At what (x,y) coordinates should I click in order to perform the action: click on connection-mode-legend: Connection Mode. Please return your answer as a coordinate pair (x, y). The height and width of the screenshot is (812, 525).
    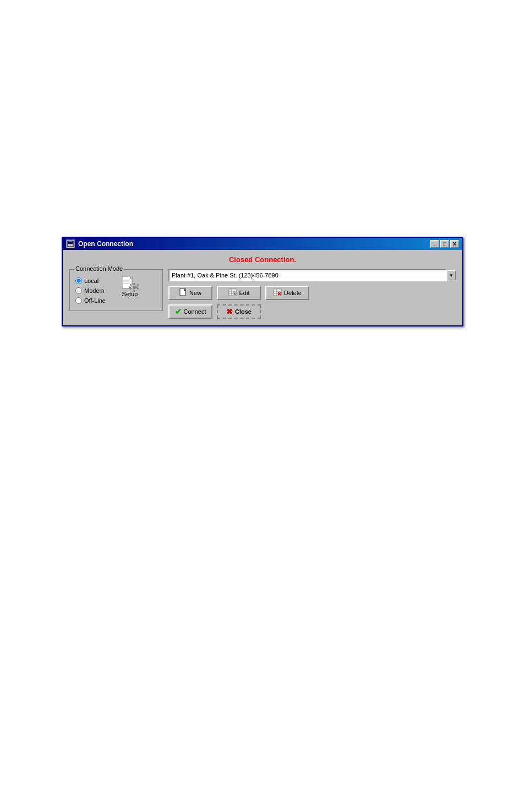
    Looking at the image, I should click on (99, 269).